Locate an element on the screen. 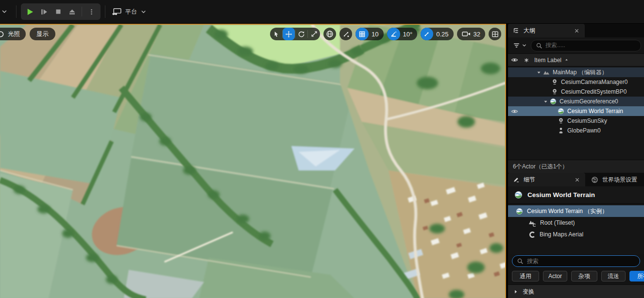 This screenshot has height=298, width=644. frame-skip-button is located at coordinates (44, 12).